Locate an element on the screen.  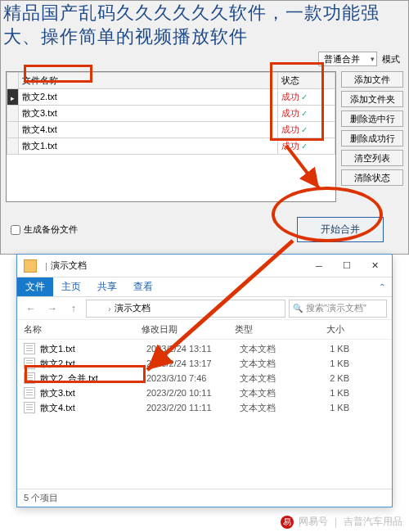
explorer-column-headers: 名称 修改日期 类型 大小 is located at coordinates (204, 330).